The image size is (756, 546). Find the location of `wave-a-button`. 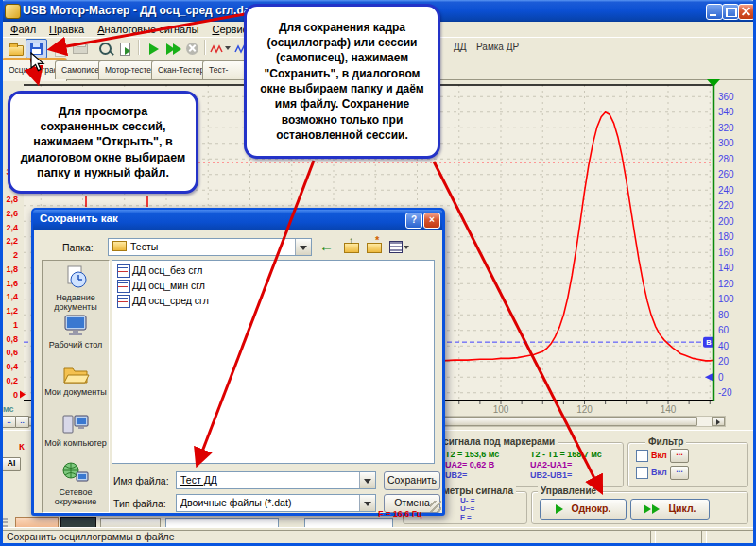

wave-a-button is located at coordinates (216, 49).